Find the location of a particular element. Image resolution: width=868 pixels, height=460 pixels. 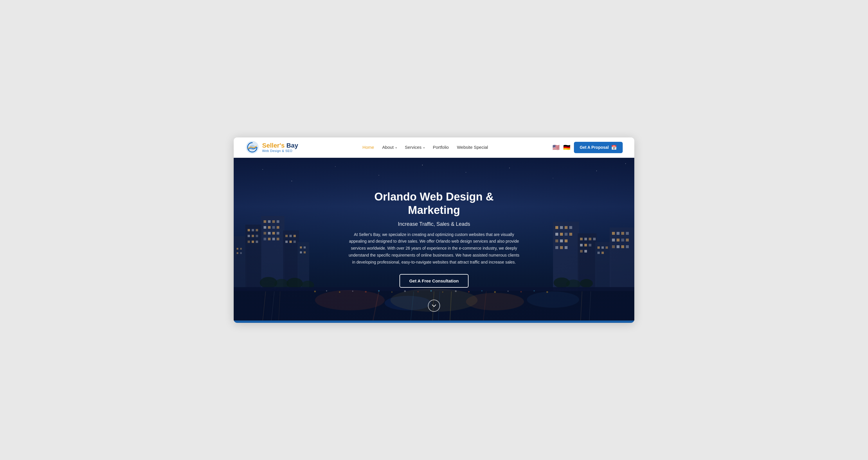

calendar-icon: 📅 is located at coordinates (614, 147).